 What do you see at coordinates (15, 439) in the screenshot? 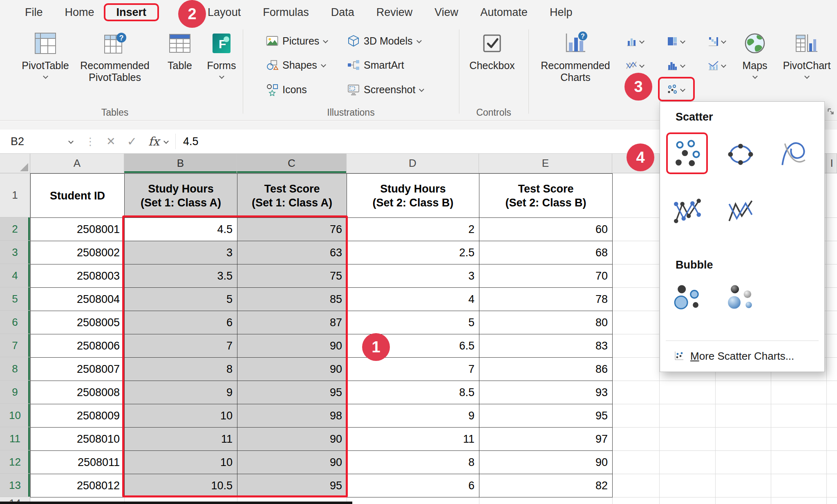
I see `row-header-11: 11` at bounding box center [15, 439].